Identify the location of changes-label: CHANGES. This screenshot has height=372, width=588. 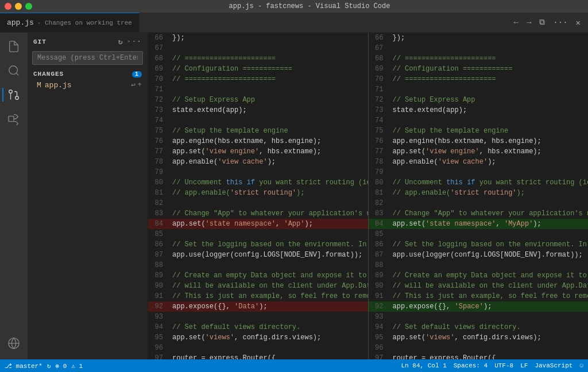
(48, 74).